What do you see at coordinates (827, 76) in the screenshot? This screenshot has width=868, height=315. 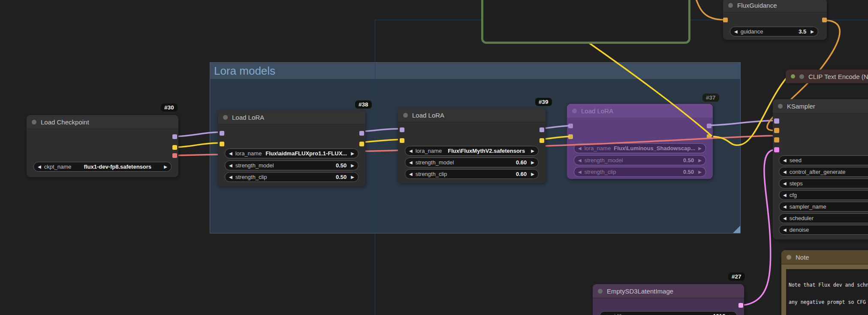 I see `node-clip-text-encode-negative: CLIP Text Encode (Ne` at bounding box center [827, 76].